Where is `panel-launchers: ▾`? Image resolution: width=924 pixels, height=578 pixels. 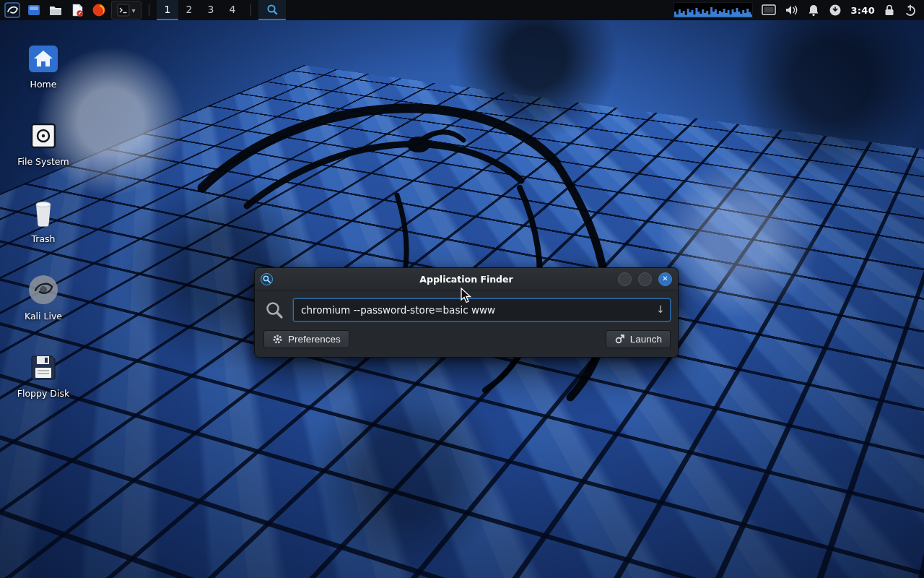 panel-launchers: ▾ is located at coordinates (71, 10).